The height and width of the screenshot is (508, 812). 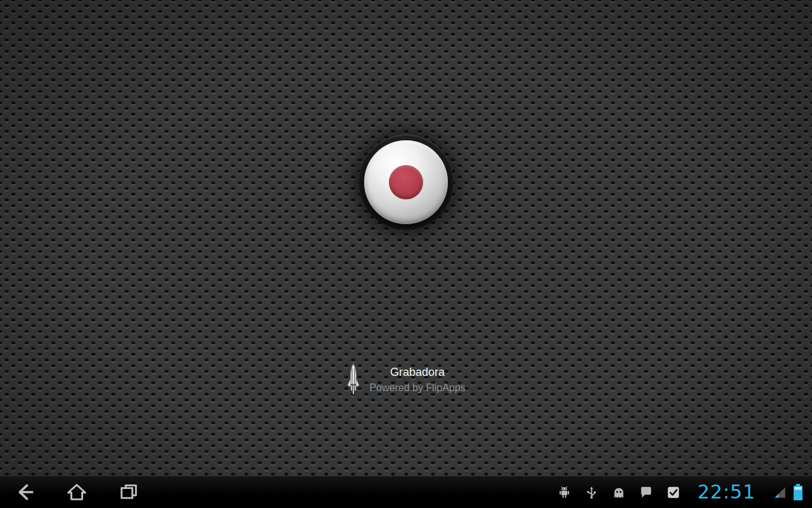 What do you see at coordinates (646, 493) in the screenshot?
I see `chat-notification-icon` at bounding box center [646, 493].